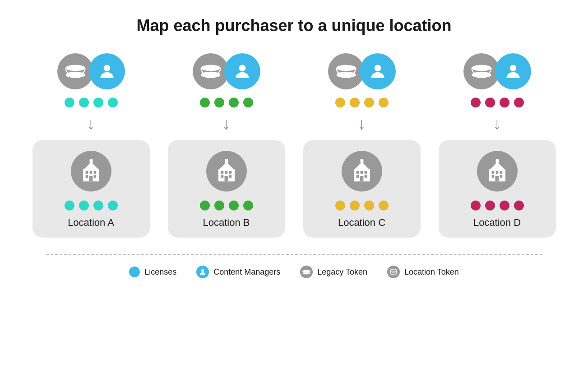  What do you see at coordinates (91, 71) in the screenshot?
I see `top-icons-a` at bounding box center [91, 71].